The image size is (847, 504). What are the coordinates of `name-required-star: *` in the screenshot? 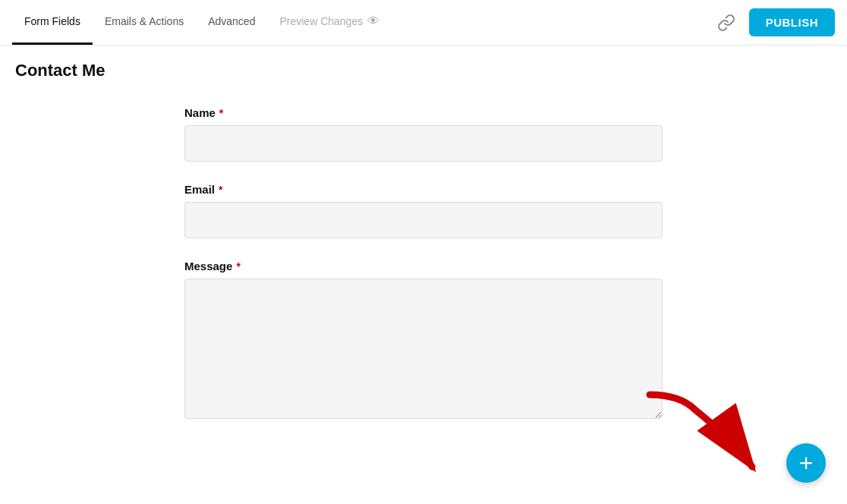 It's located at (222, 113).